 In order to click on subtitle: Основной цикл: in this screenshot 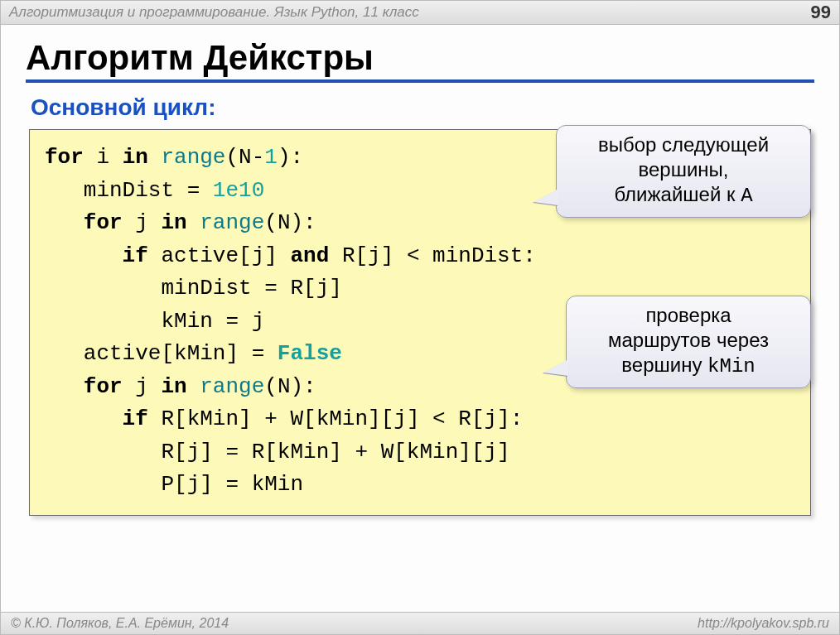, I will do `click(422, 108)`.